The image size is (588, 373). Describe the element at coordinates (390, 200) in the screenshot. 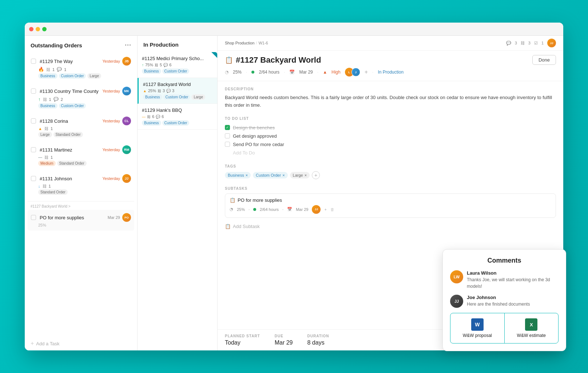

I see `subtask-title: 📋 PO for more supplies` at that location.